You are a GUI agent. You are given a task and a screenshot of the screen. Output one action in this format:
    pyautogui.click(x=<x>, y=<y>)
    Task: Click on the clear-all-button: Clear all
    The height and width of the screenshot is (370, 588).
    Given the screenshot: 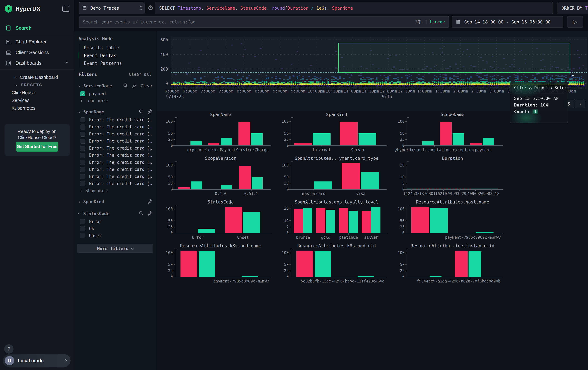 What is the action you would take?
    pyautogui.click(x=140, y=74)
    